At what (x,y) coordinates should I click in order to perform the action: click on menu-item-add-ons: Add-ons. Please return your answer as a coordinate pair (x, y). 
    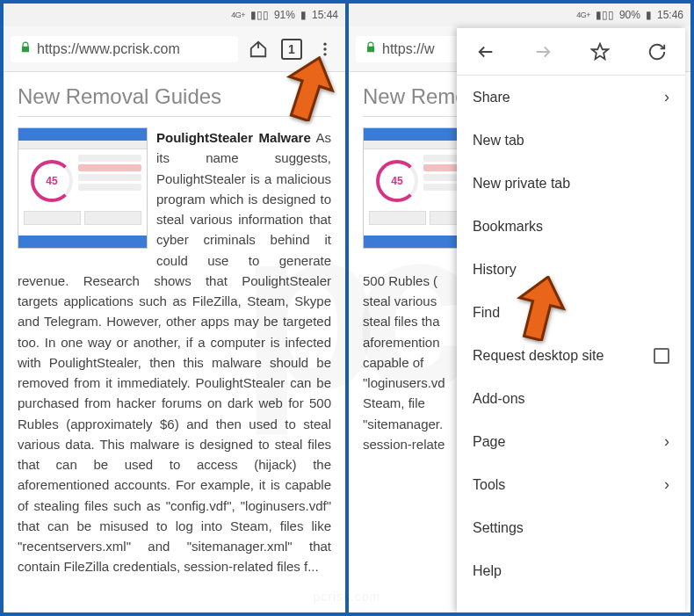
    Looking at the image, I should click on (571, 399).